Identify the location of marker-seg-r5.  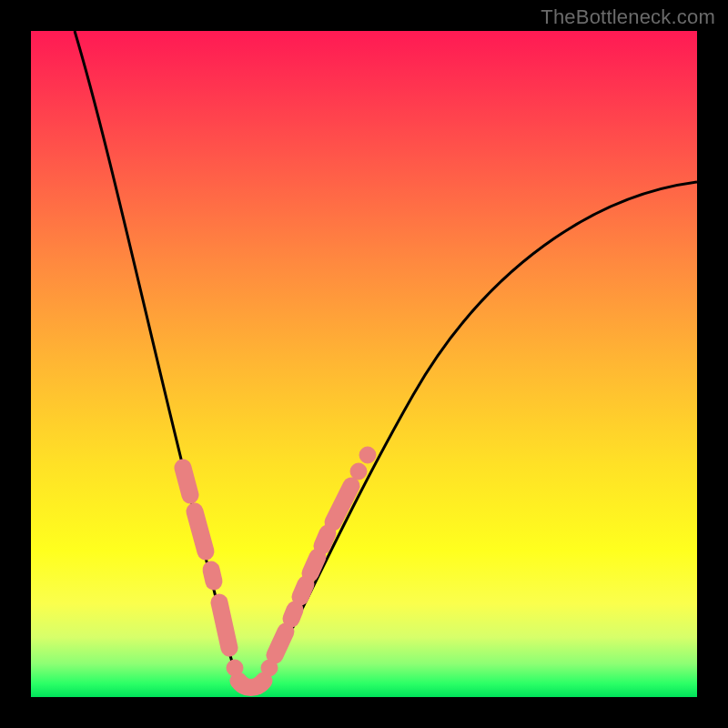
(314, 565).